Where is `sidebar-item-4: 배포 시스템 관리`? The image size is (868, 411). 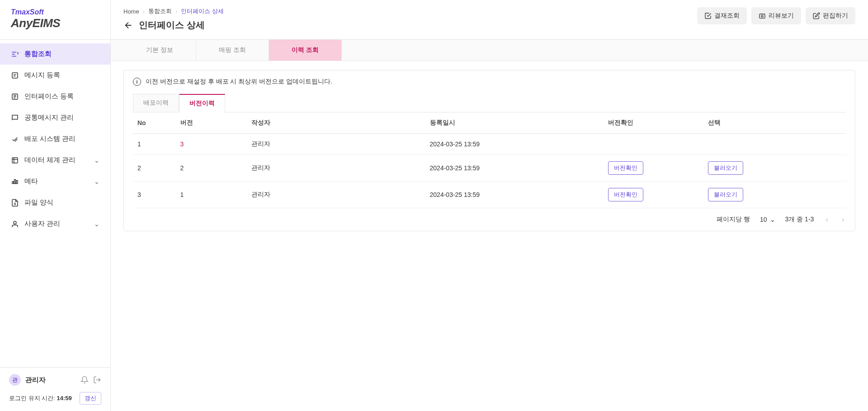 sidebar-item-4: 배포 시스템 관리 is located at coordinates (55, 139).